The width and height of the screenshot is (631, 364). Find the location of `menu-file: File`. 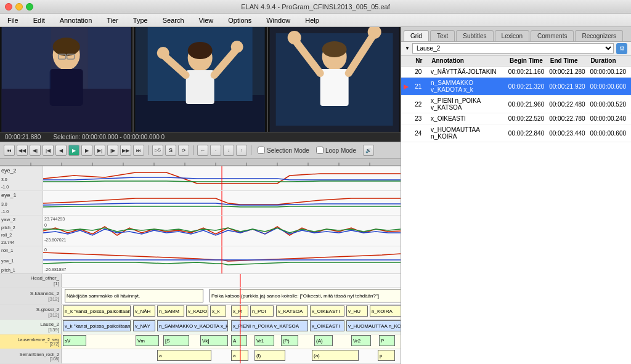

menu-file: File is located at coordinates (13, 20).